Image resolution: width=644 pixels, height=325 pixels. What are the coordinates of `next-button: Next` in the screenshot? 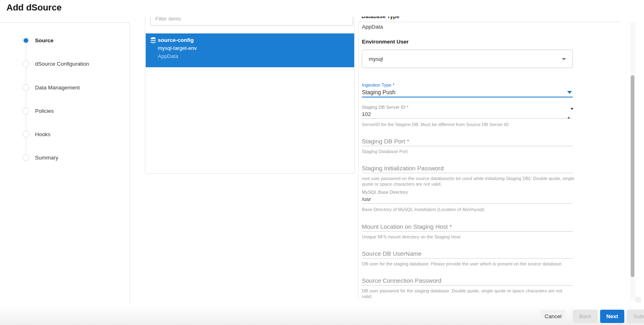 It's located at (612, 317).